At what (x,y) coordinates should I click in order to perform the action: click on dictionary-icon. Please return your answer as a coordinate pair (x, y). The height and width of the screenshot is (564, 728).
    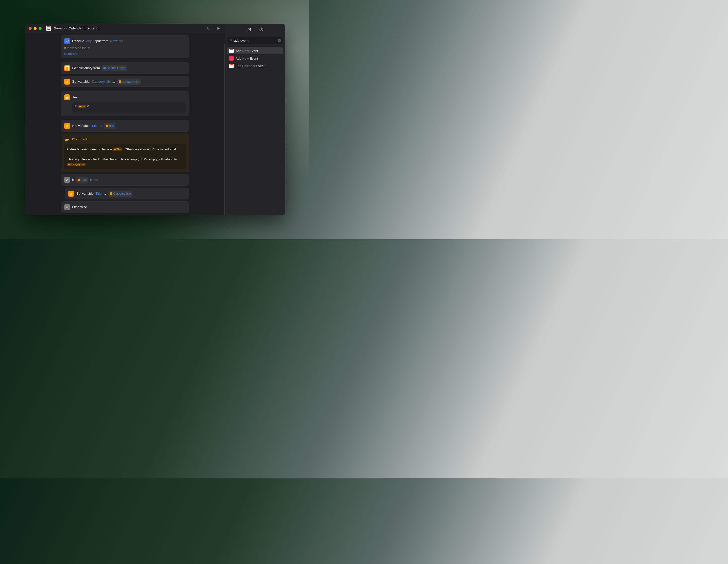
    Looking at the image, I should click on (67, 68).